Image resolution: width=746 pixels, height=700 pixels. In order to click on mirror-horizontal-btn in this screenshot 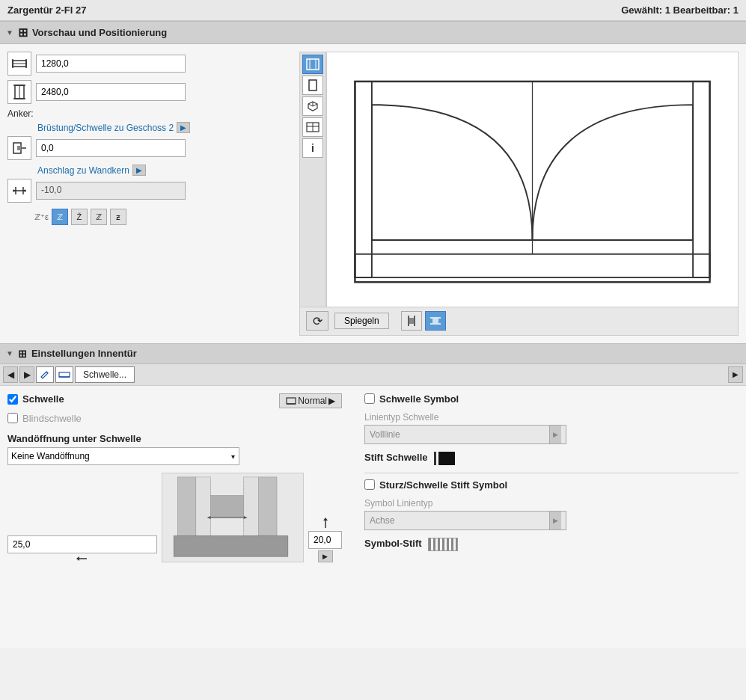, I will do `click(435, 321)`.